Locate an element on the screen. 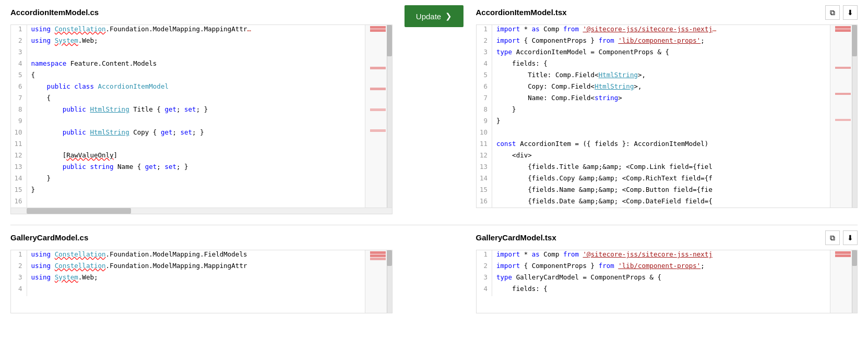 Image resolution: width=868 pixels, height=353 pixels. table-row: 15} is located at coordinates (201, 191).